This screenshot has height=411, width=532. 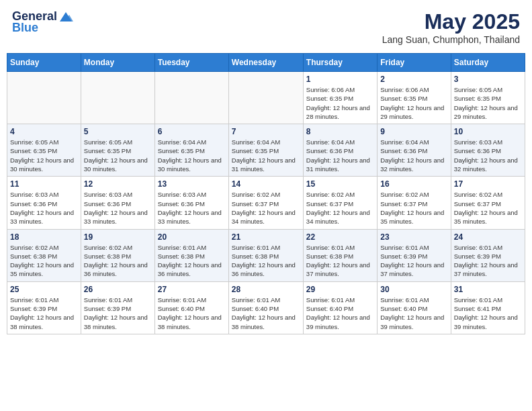 I want to click on calendar-cell: 5Sunrise: 6:05 AMSunset: 6:35 PMDaylight…, so click(x=118, y=150).